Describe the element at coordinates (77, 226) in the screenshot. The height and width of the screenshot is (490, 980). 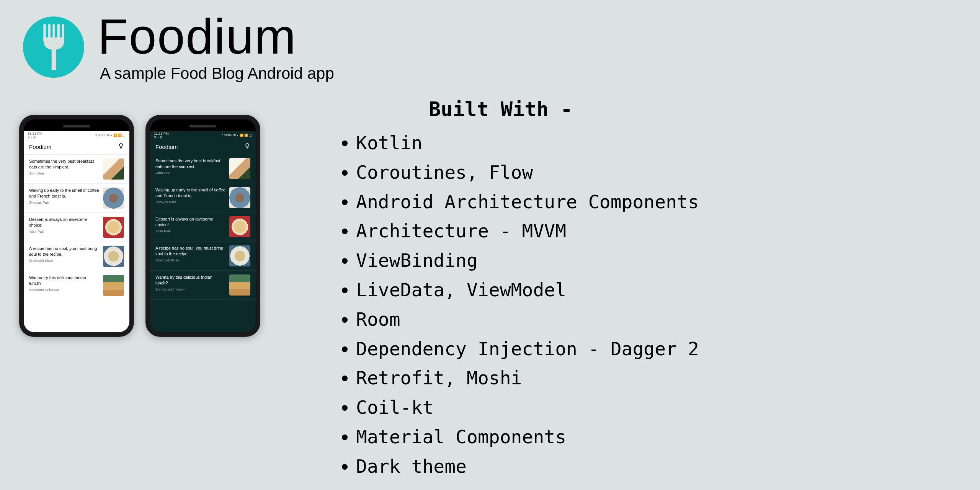
I see `phone-light: 11:11 PM ⚲ ⟁ ◎ 3.5KB/s 🖹 ▴ 📶 📶 ⬚ Foodium…` at that location.